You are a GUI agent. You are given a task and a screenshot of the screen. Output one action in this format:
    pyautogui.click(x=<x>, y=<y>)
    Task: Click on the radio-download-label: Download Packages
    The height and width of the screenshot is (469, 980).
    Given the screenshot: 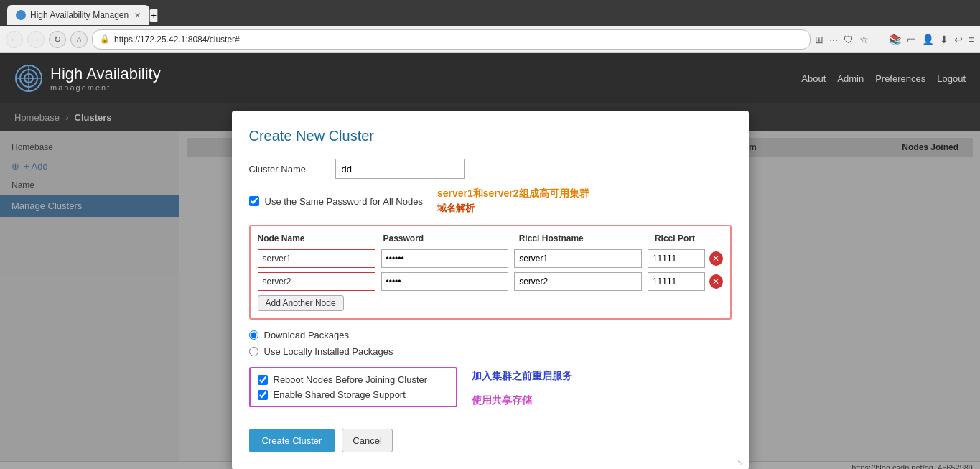 What is the action you would take?
    pyautogui.click(x=307, y=335)
    